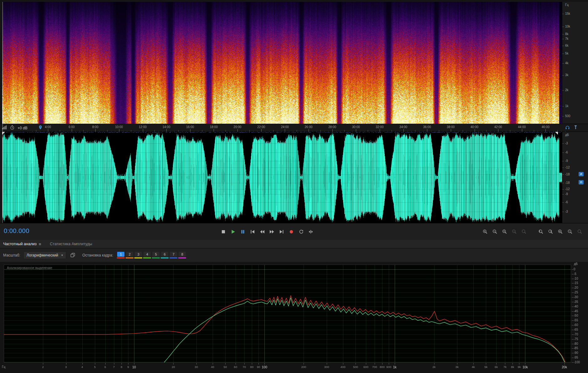 The width and height of the screenshot is (588, 373). I want to click on time-display: 0:00.000, so click(17, 231).